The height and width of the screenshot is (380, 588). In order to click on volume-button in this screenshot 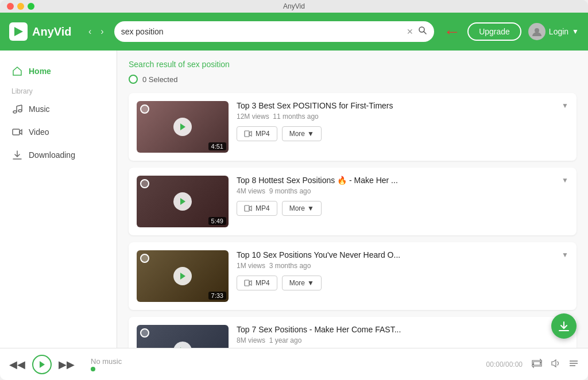, I will do `click(555, 365)`.